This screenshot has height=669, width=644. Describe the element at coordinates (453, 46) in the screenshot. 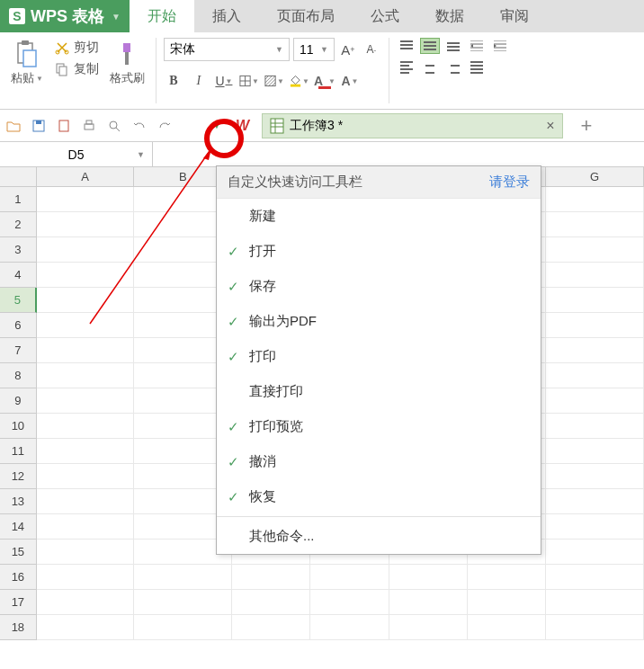

I see `align-bottom-button` at that location.